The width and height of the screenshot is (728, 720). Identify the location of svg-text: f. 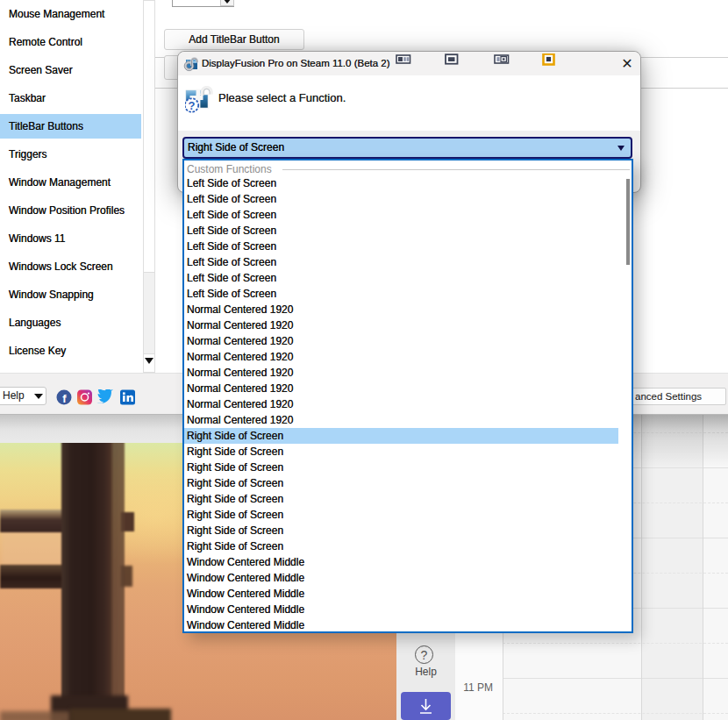
(65, 398).